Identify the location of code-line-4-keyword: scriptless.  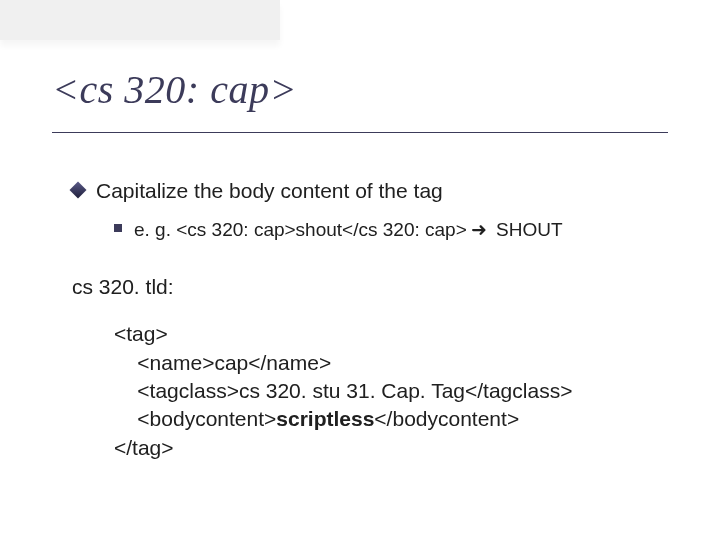
(325, 418).